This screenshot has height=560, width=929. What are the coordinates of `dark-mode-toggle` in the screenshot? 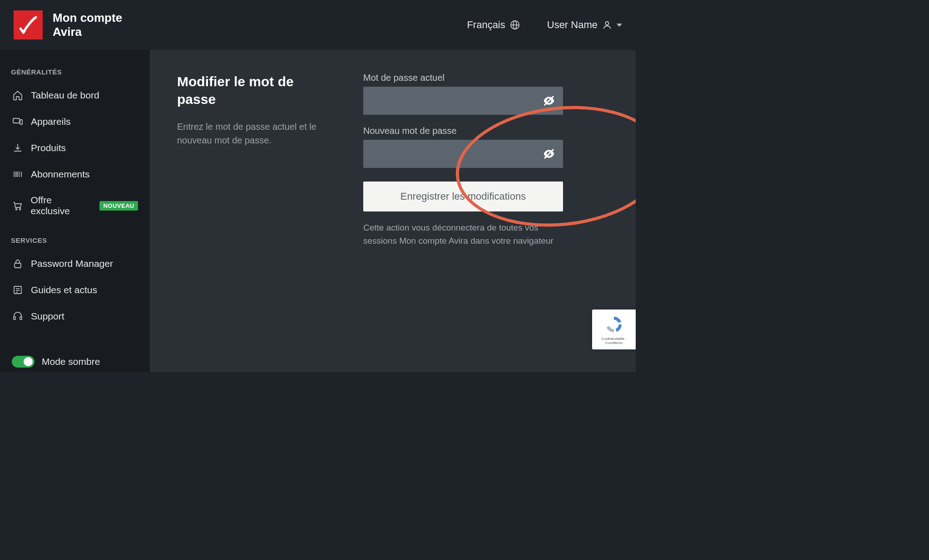 It's located at (23, 362).